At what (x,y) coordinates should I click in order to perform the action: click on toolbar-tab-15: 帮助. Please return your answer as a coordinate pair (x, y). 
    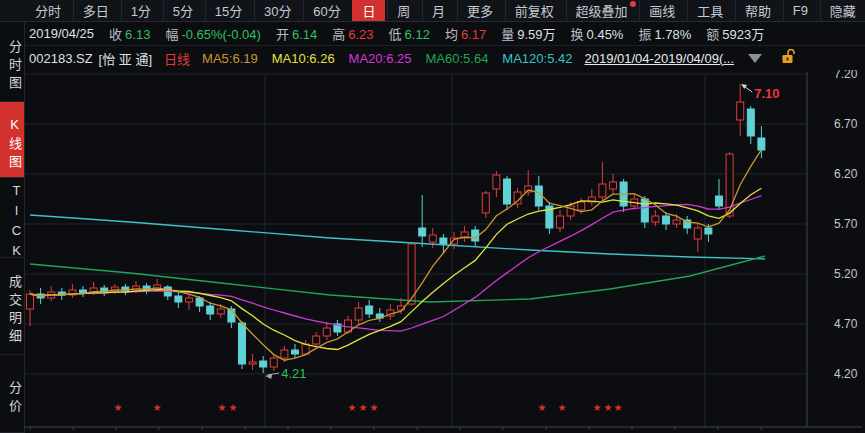
    Looking at the image, I should click on (758, 10).